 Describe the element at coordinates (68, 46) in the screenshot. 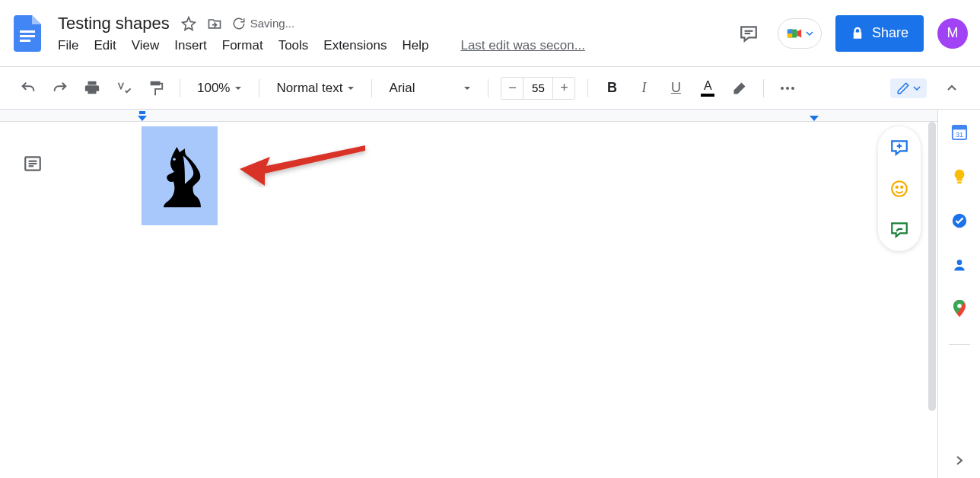

I see `menu-file: File` at that location.